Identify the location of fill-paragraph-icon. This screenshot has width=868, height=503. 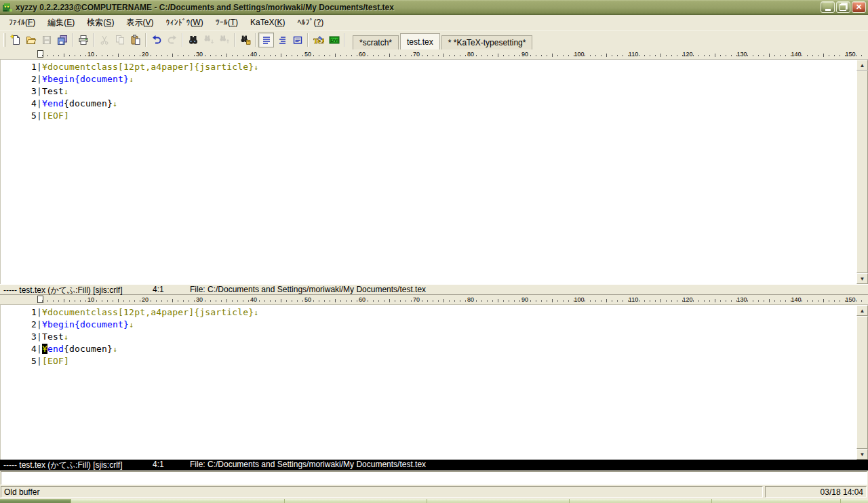
(266, 40).